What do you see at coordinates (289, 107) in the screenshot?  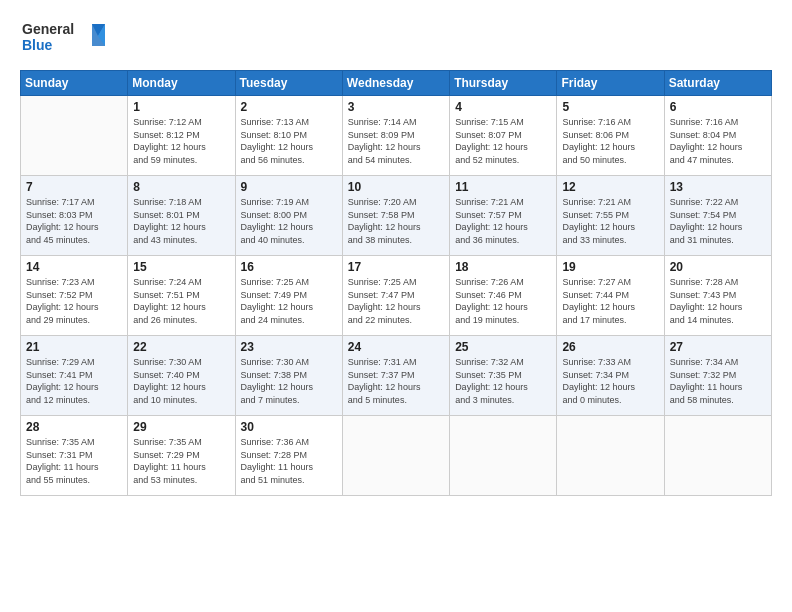 I see `day-number: 2` at bounding box center [289, 107].